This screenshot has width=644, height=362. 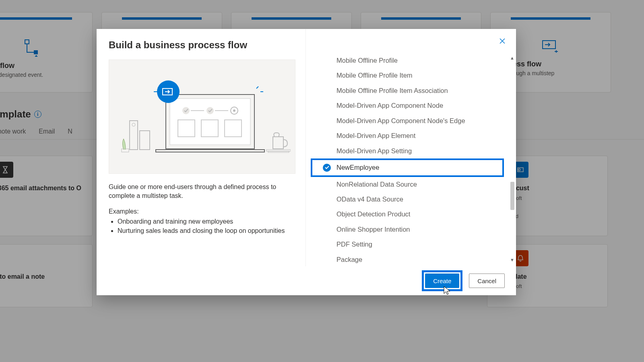 I want to click on examples-label: Examples:, so click(x=201, y=212).